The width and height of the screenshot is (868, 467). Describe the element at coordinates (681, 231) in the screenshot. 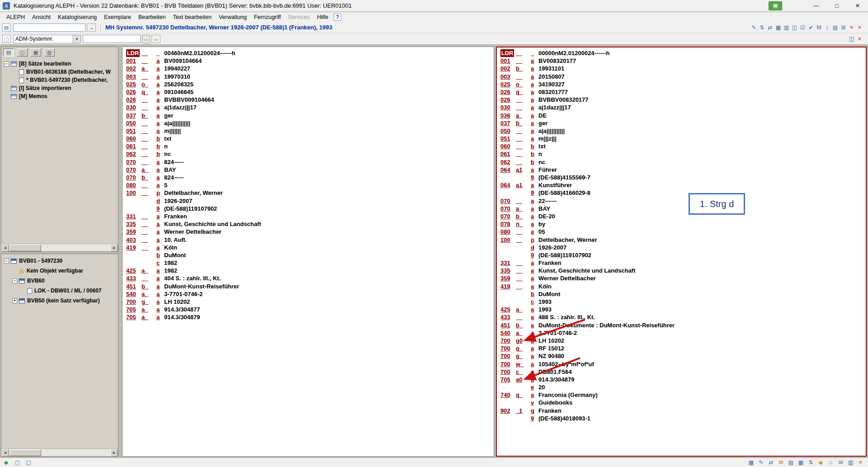

I see `record-field-line: 080__a05` at that location.